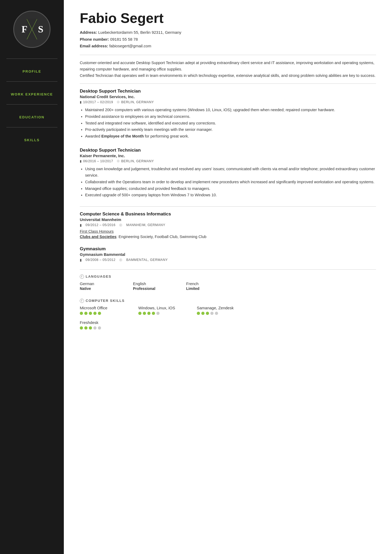  I want to click on address-line: Address: Luebeckertordamm 55, Berlin 923…, so click(228, 32).